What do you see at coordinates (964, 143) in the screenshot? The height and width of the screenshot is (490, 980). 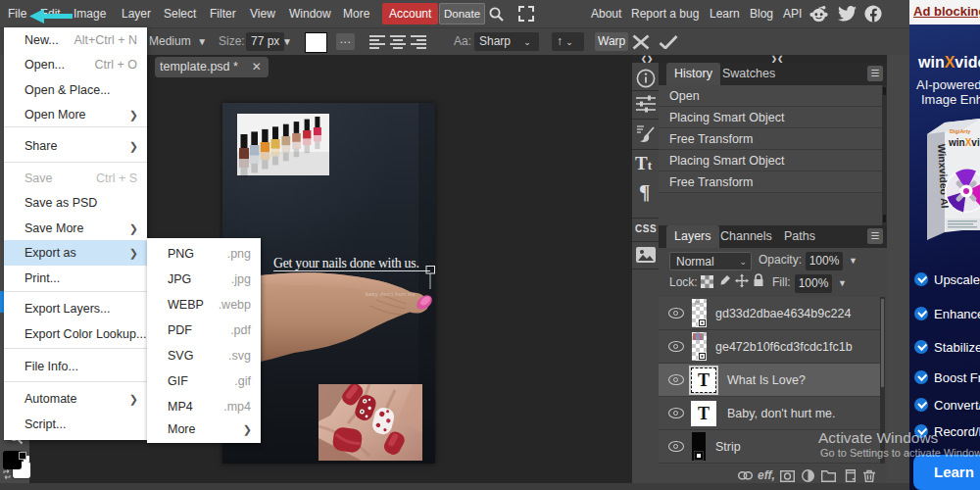 I see `svg-text: winXvi` at bounding box center [964, 143].